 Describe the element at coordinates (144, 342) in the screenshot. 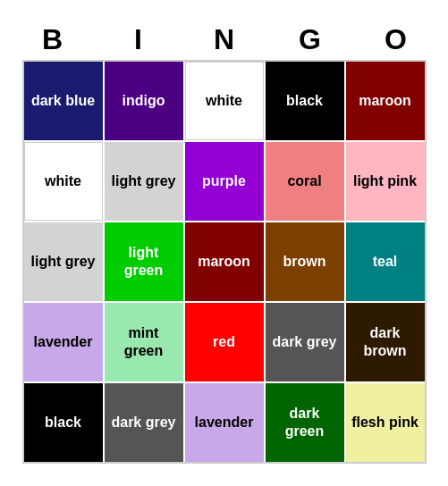

I see `bingo-cell: mint green` at that location.